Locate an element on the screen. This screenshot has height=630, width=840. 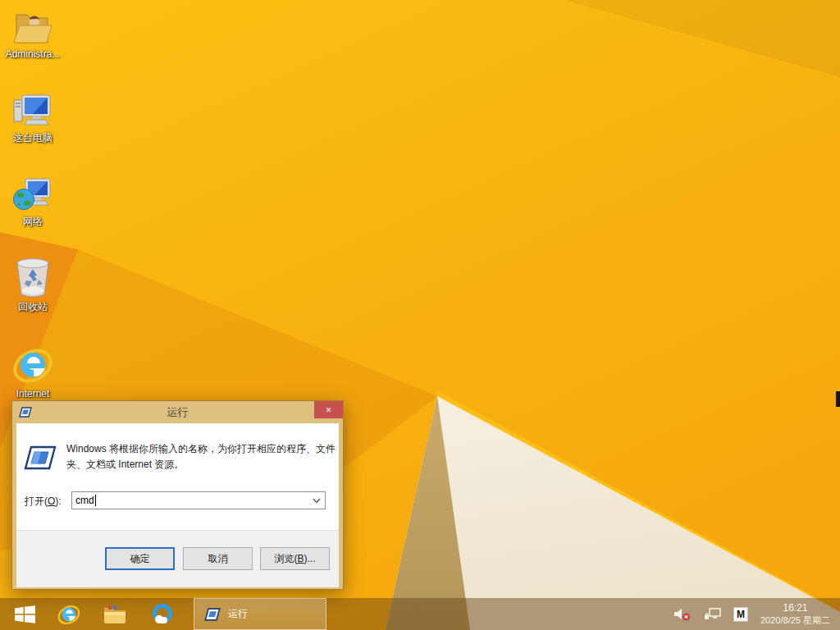
desktop-icon-administrator: Administra... is located at coordinates (33, 33).